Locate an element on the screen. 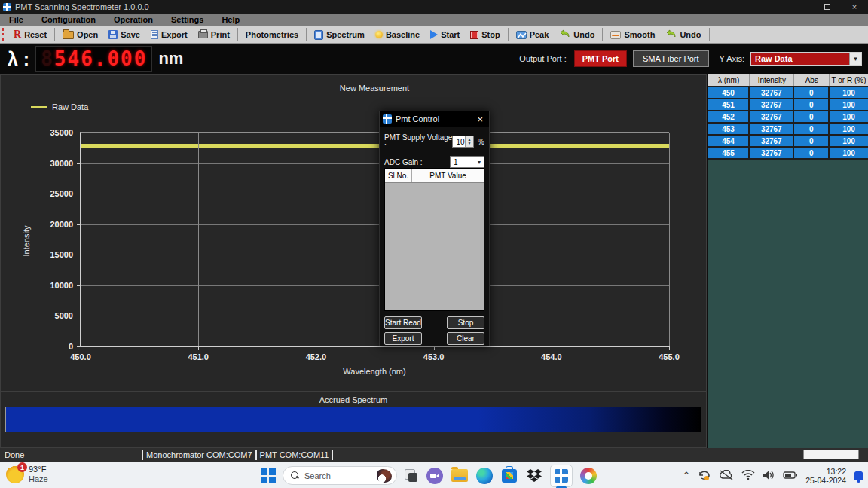 This screenshot has width=868, height=488. wavelength-led-display: 8546.000 is located at coordinates (93, 59).